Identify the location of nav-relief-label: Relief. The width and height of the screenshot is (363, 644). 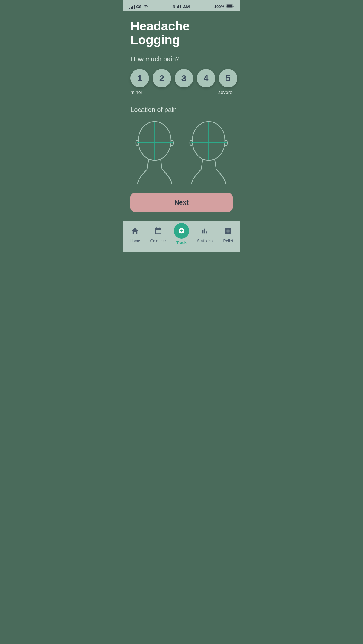
(228, 241).